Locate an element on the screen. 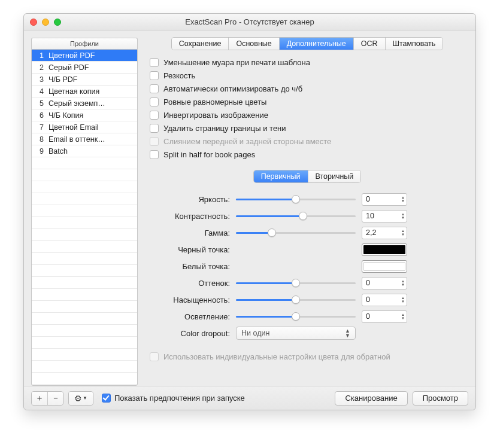 This screenshot has height=448, width=497. label-brightness: Яркость: is located at coordinates (191, 200).